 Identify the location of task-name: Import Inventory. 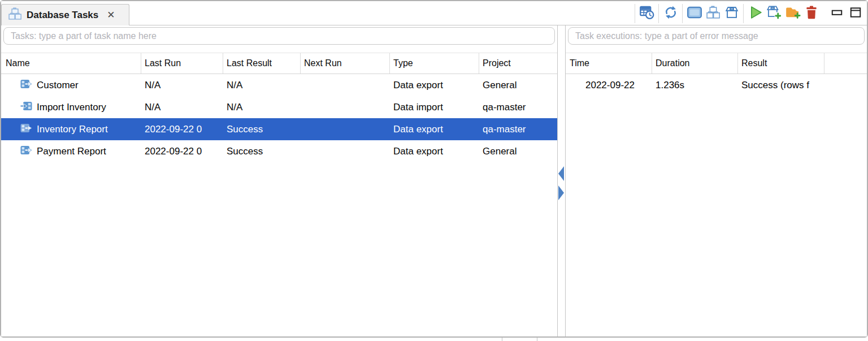
(71, 107).